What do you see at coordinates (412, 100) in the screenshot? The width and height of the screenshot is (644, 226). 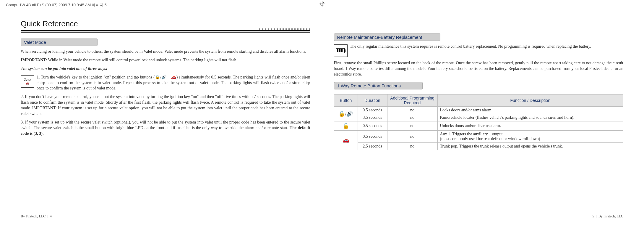 I see `th-prog: Additional Programming Required` at bounding box center [412, 100].